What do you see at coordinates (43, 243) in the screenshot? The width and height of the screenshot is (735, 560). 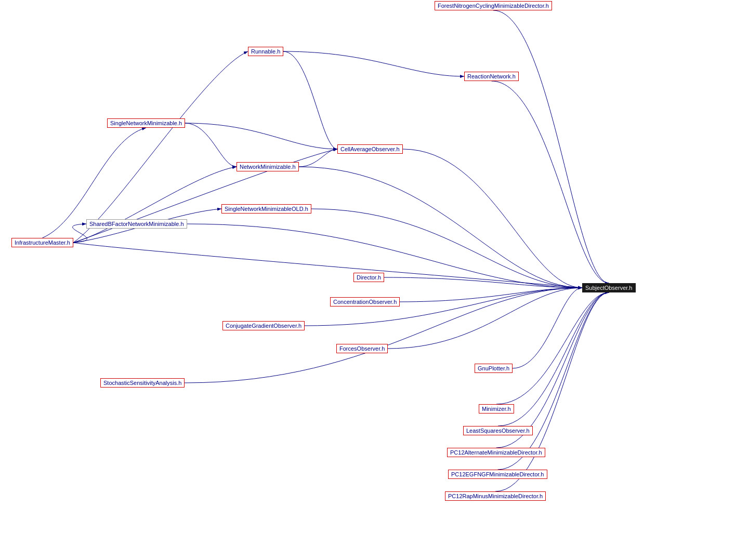 I see `node-InfrastructureMasterh: InfrastructureMaster.h` at bounding box center [43, 243].